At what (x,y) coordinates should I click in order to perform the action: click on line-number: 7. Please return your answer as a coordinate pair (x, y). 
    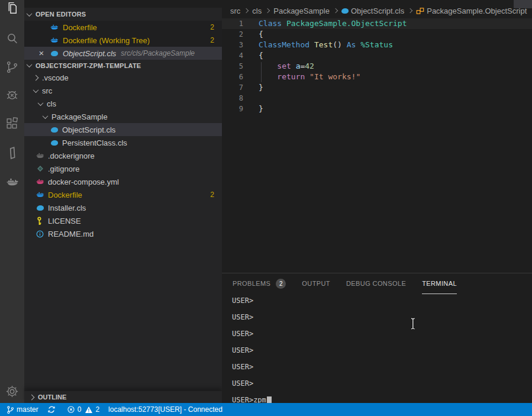
    Looking at the image, I should click on (236, 88).